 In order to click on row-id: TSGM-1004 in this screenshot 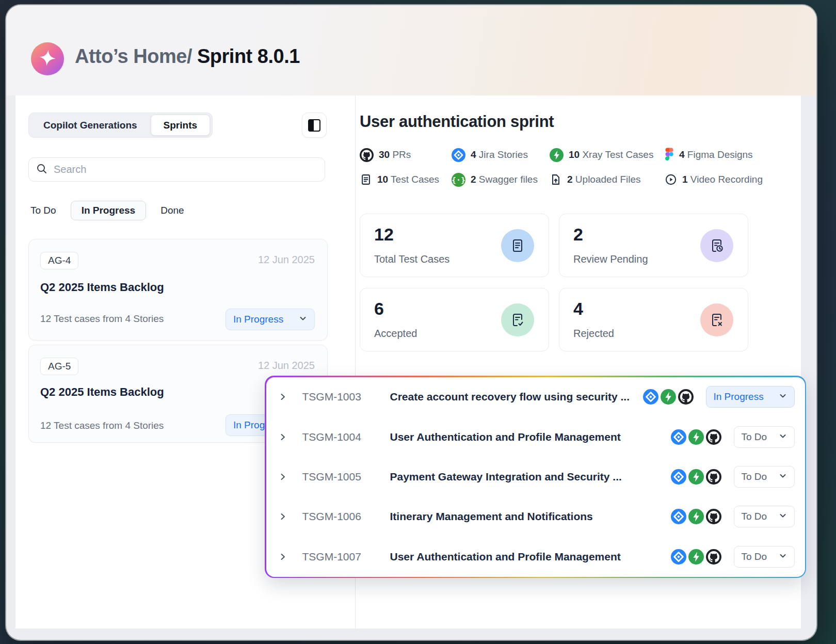, I will do `click(340, 437)`.